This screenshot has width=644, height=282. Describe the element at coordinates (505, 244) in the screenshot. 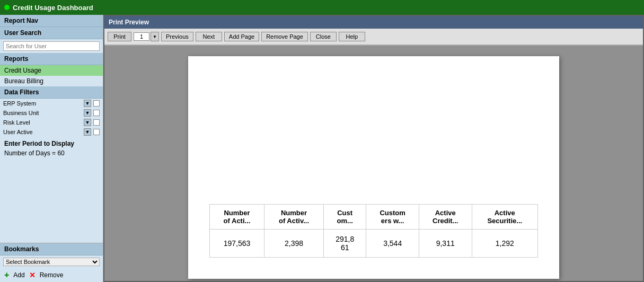

I see `cell-6: 1,292` at that location.